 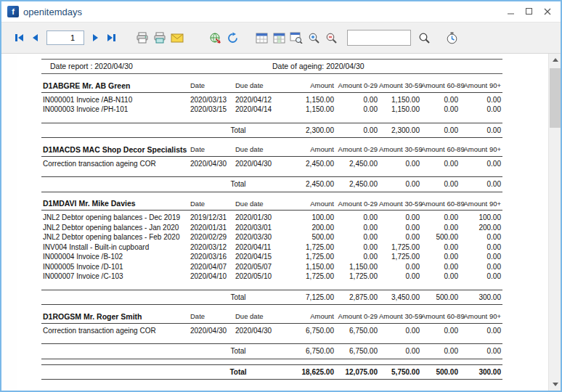 I want to click on zoom-in-icon, so click(x=314, y=38).